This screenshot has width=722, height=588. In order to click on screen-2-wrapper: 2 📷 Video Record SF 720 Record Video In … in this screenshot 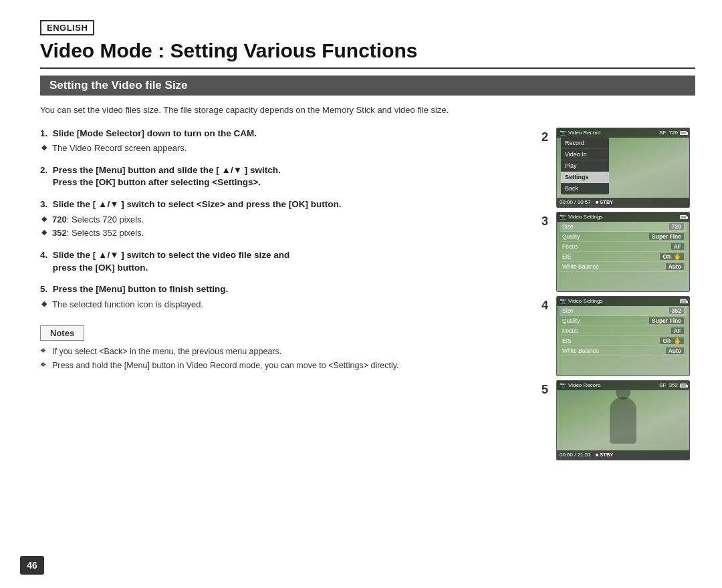, I will do `click(618, 168)`.